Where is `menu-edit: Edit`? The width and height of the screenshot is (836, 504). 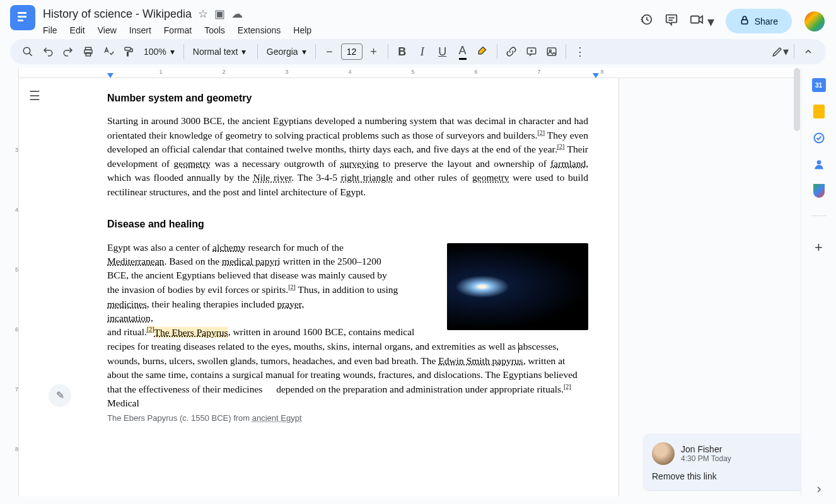 menu-edit: Edit is located at coordinates (78, 30).